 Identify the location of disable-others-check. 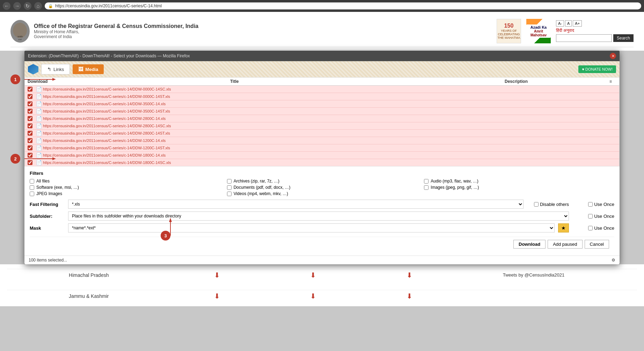
(536, 204).